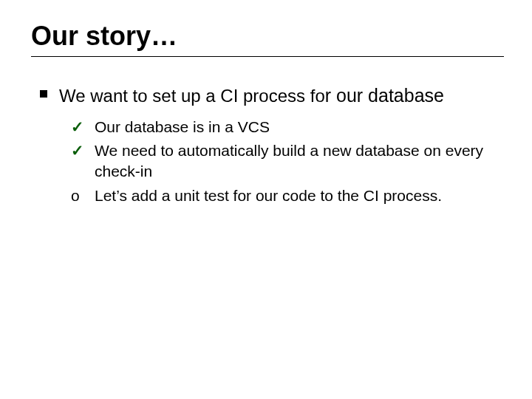 The width and height of the screenshot is (532, 399). I want to click on bullet-text-emph: r our database, so click(384, 95).